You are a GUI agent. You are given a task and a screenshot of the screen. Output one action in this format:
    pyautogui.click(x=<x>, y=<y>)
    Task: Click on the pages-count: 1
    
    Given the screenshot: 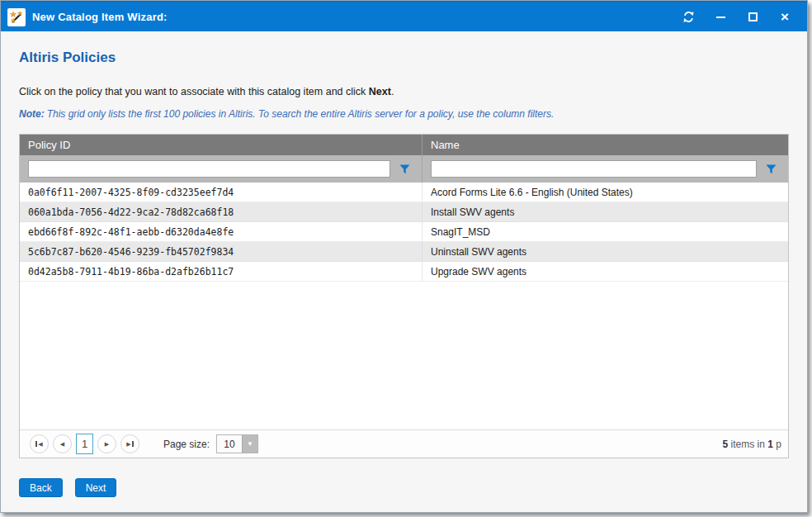 What is the action you would take?
    pyautogui.click(x=771, y=444)
    